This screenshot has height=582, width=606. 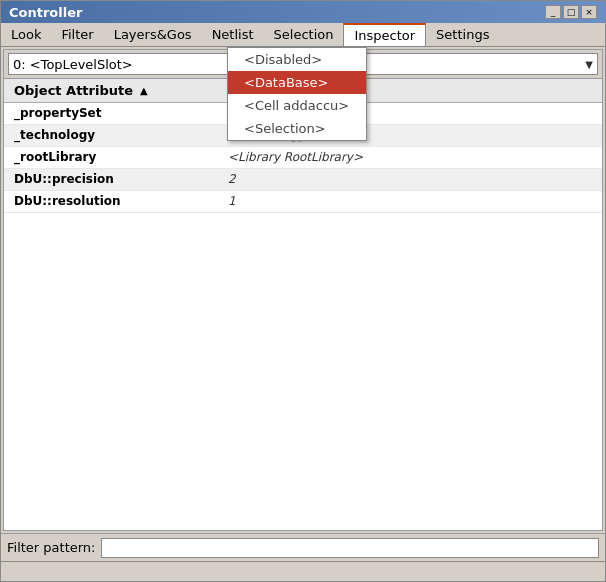 I want to click on combo-value: 0: <TopLevelSlot>, so click(x=73, y=64).